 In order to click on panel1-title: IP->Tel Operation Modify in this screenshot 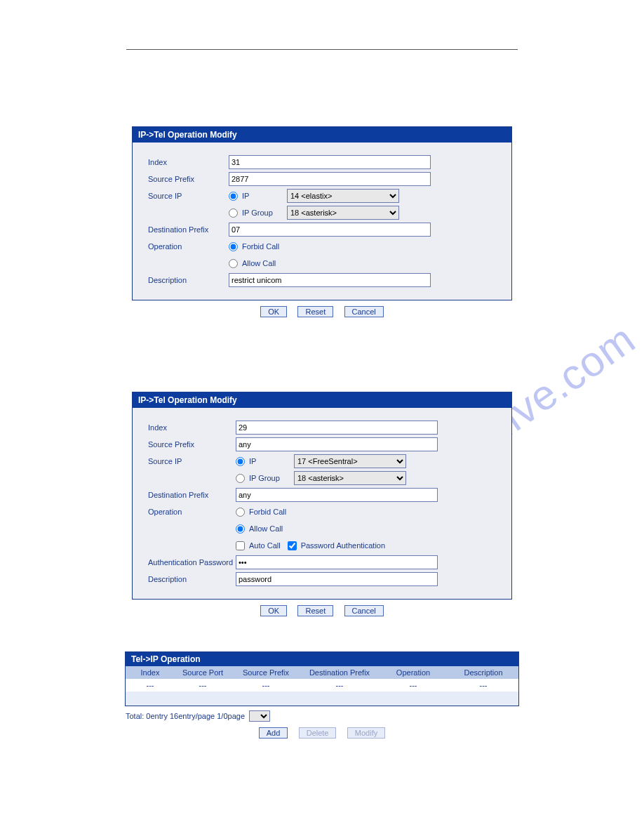, I will do `click(322, 135)`.